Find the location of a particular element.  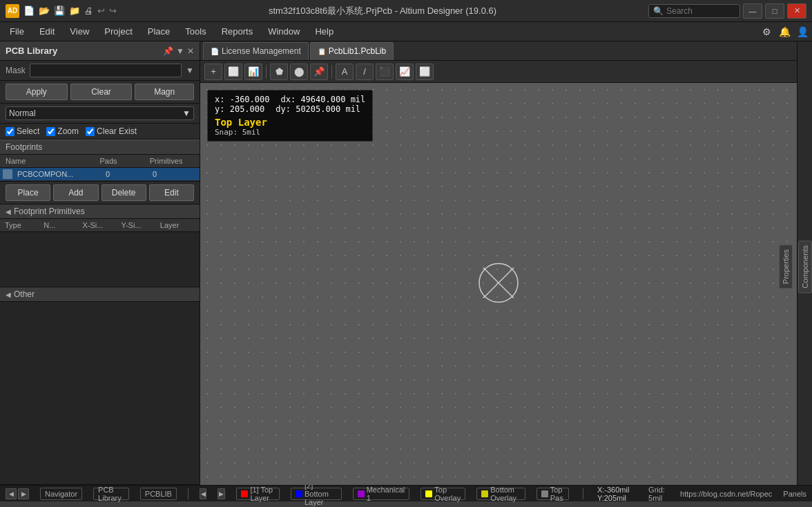

toolbar-line-btn: / is located at coordinates (365, 72).